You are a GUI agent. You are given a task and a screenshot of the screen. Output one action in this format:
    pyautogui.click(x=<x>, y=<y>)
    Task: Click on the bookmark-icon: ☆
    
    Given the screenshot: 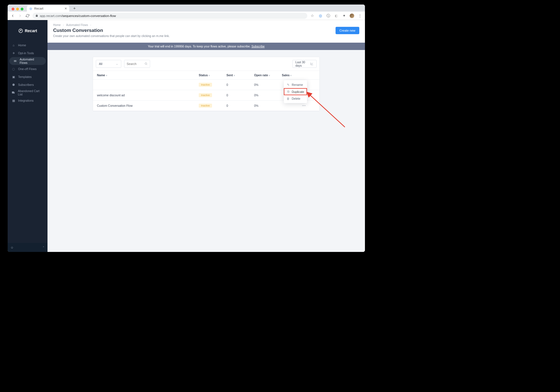 What is the action you would take?
    pyautogui.click(x=312, y=16)
    